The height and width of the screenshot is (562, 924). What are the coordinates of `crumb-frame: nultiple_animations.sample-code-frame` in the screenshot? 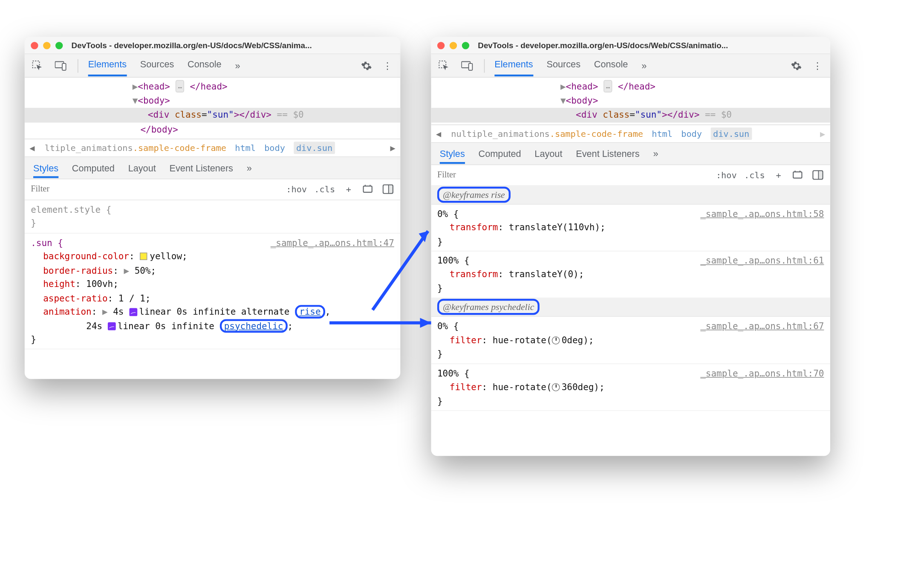 It's located at (547, 133).